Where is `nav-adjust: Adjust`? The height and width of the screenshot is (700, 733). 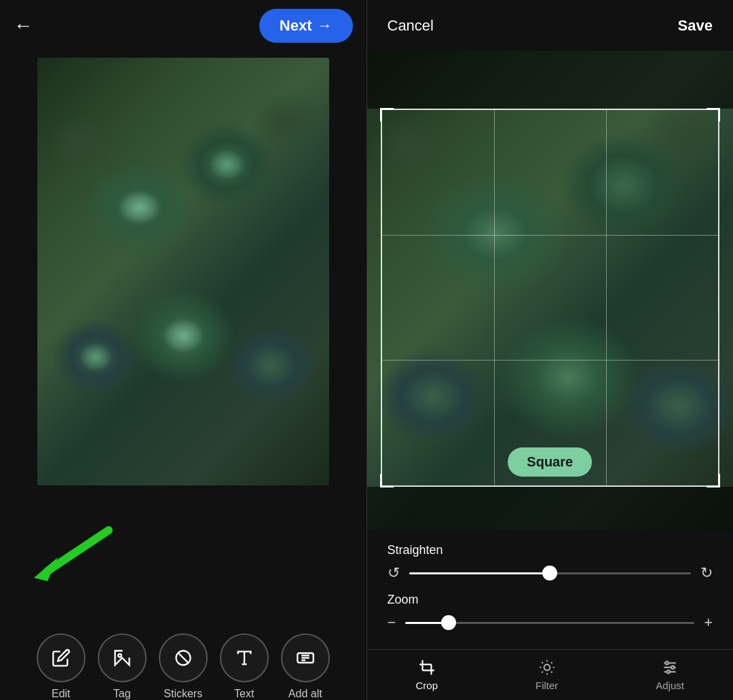 nav-adjust: Adjust is located at coordinates (670, 675).